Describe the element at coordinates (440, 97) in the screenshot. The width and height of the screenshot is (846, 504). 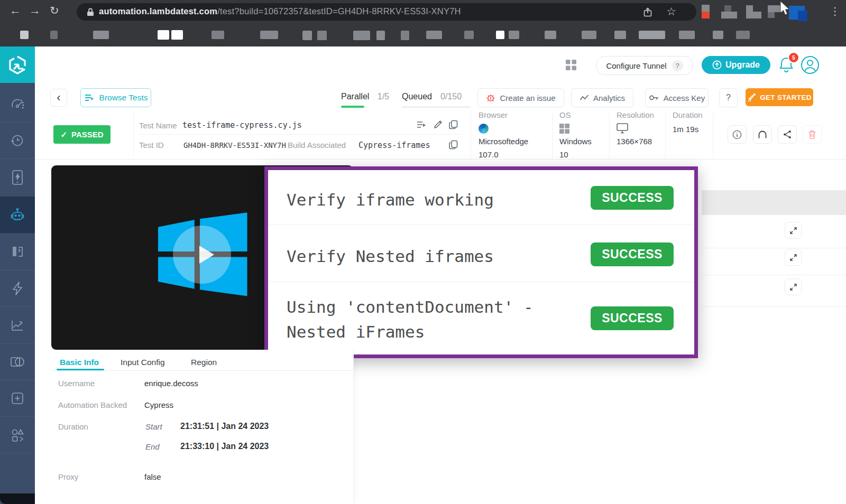
I see `test-toolbar: ‹ Browse Tests Parallel 1/5 Queued 0/150…` at that location.